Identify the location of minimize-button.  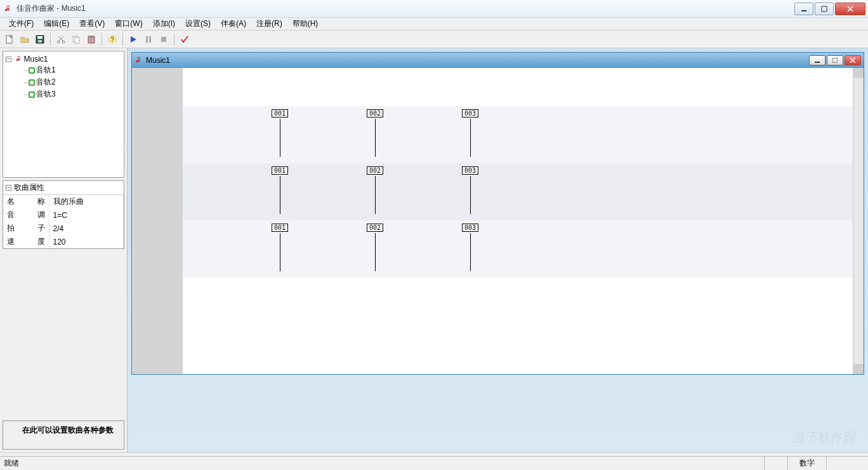
(804, 9).